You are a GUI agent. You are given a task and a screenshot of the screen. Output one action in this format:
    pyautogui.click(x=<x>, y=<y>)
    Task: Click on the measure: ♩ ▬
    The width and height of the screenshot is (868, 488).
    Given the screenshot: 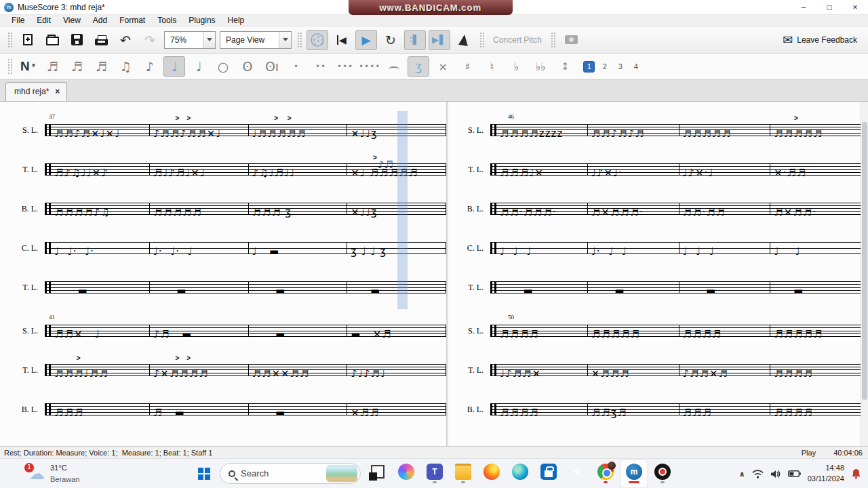 What is the action you would take?
    pyautogui.click(x=298, y=248)
    